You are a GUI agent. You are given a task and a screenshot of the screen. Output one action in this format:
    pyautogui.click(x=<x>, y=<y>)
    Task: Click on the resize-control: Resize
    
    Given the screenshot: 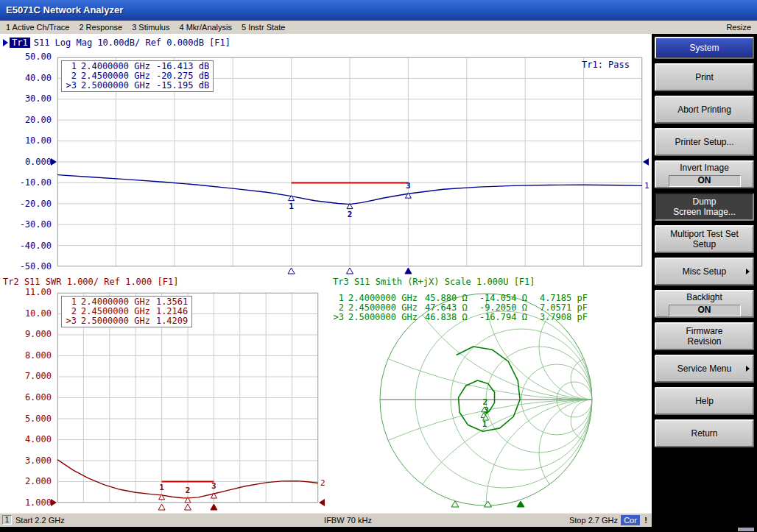 What is the action you would take?
    pyautogui.click(x=742, y=27)
    